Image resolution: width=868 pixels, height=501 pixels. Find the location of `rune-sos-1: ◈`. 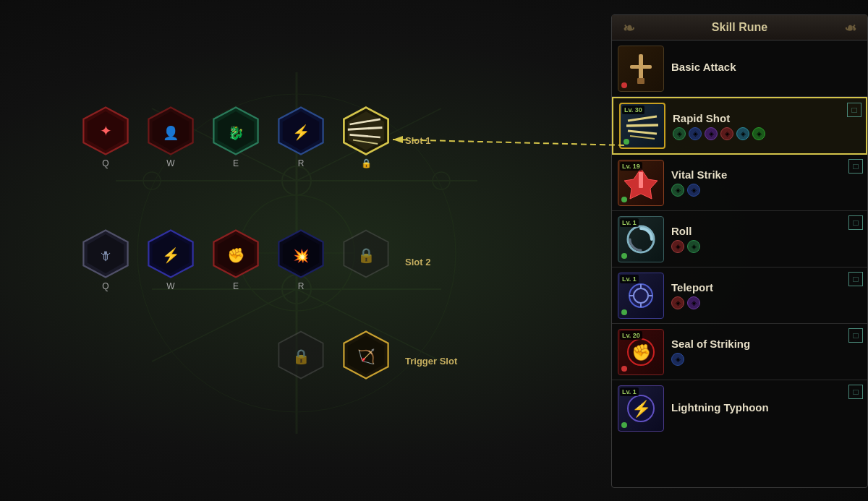

rune-sos-1: ◈ is located at coordinates (678, 359).